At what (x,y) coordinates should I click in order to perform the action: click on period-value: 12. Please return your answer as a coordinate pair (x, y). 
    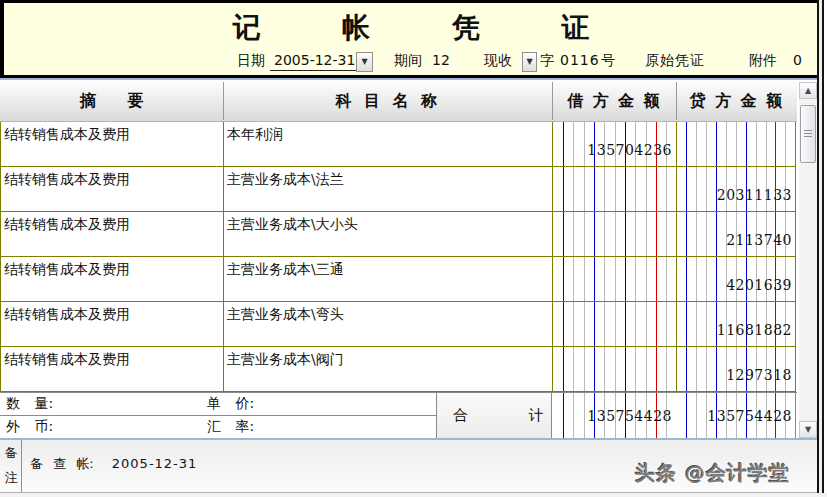
    Looking at the image, I should click on (441, 60).